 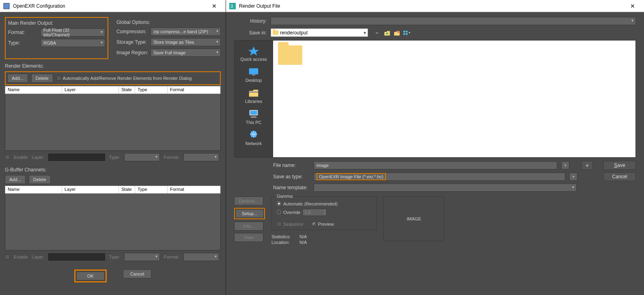 What do you see at coordinates (113, 122) in the screenshot?
I see `render-elements-list` at bounding box center [113, 122].